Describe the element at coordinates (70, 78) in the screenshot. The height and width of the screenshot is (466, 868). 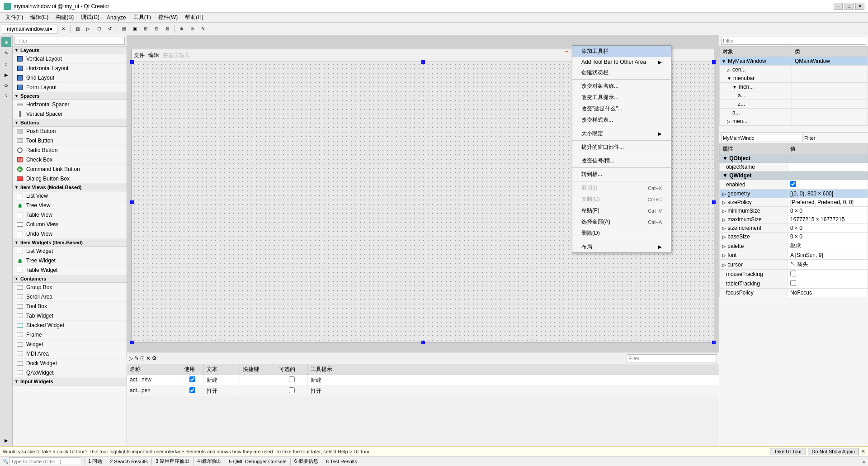
I see `item-grid-layout: Grid Layout` at that location.